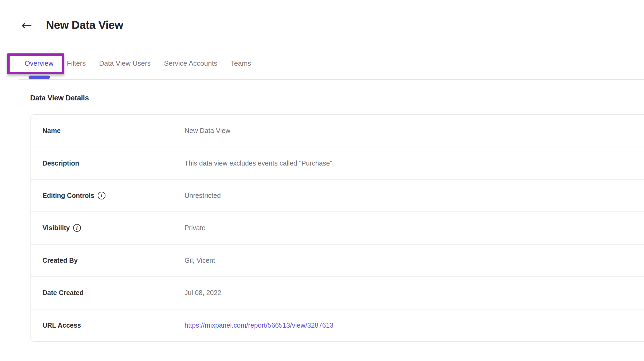 Image resolution: width=644 pixels, height=361 pixels. I want to click on back-button: ←, so click(27, 25).